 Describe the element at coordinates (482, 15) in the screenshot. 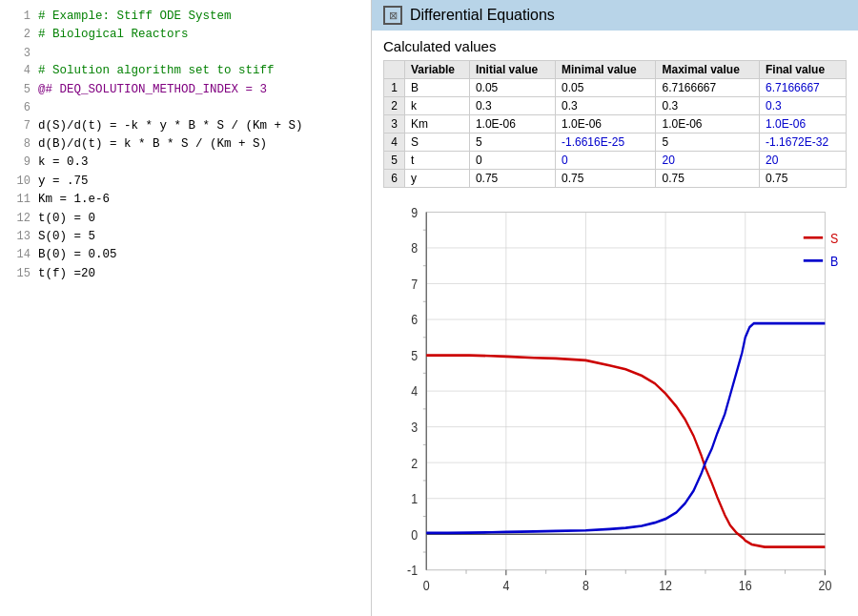

I see `panel-title: Differential Equations` at that location.